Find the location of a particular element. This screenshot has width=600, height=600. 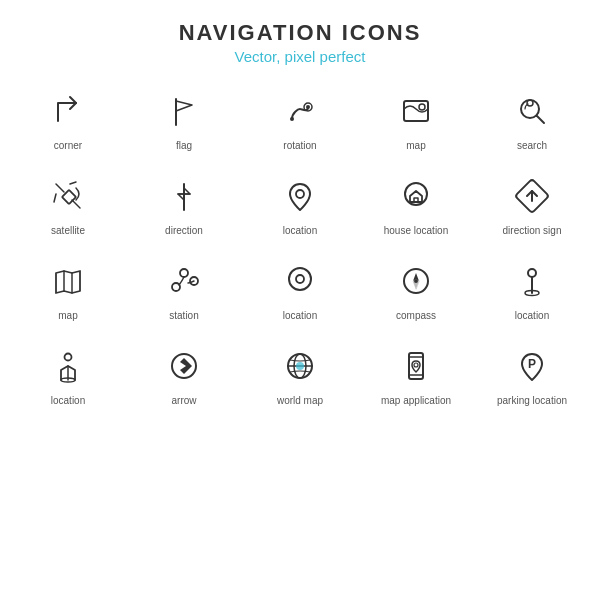

icon-cell-direction: direction is located at coordinates (184, 206).